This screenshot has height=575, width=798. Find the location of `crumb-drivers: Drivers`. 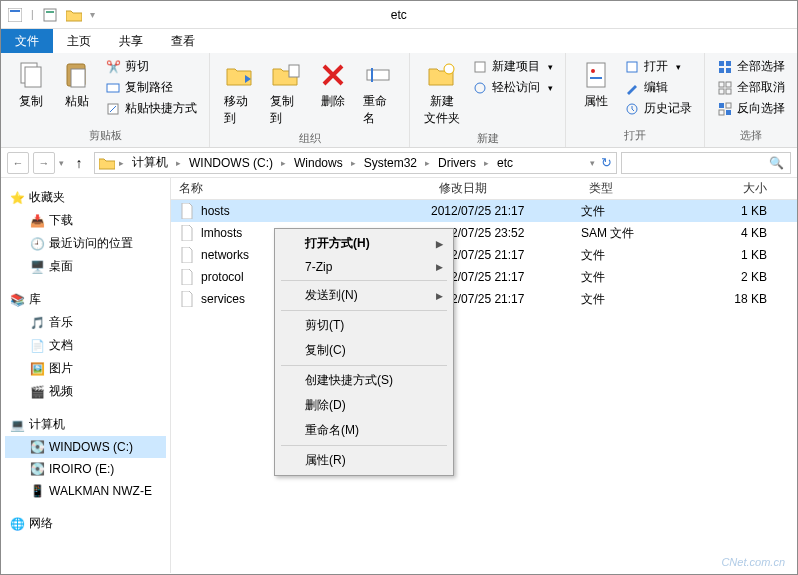

crumb-drivers: Drivers is located at coordinates (457, 163).